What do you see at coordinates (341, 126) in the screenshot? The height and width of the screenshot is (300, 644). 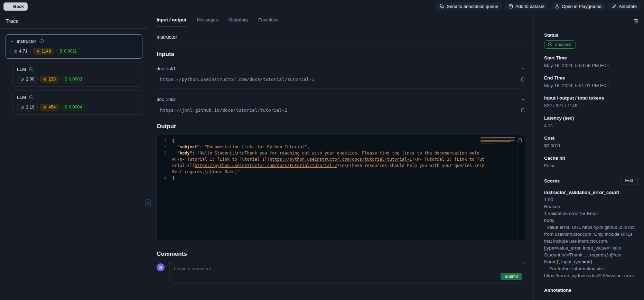 I see `output-heading: Output` at bounding box center [341, 126].